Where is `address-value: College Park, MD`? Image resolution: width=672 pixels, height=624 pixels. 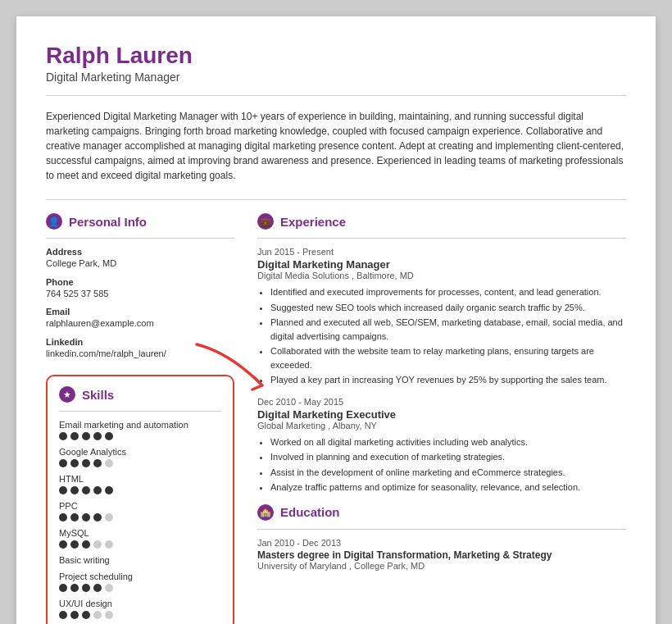
address-value: College Park, MD is located at coordinates (140, 264).